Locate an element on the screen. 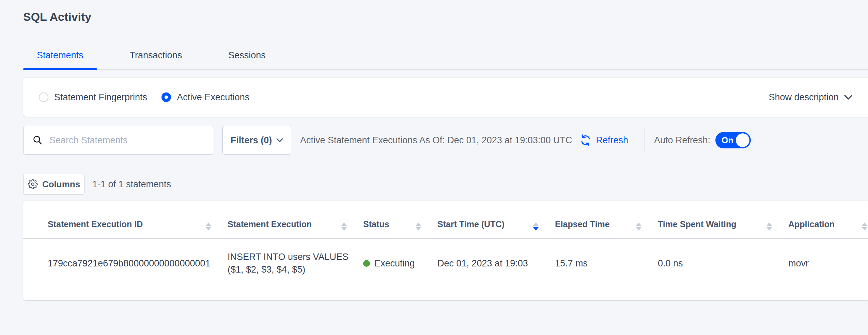 Image resolution: width=868 pixels, height=335 pixels. column-header-label: Application is located at coordinates (811, 227).